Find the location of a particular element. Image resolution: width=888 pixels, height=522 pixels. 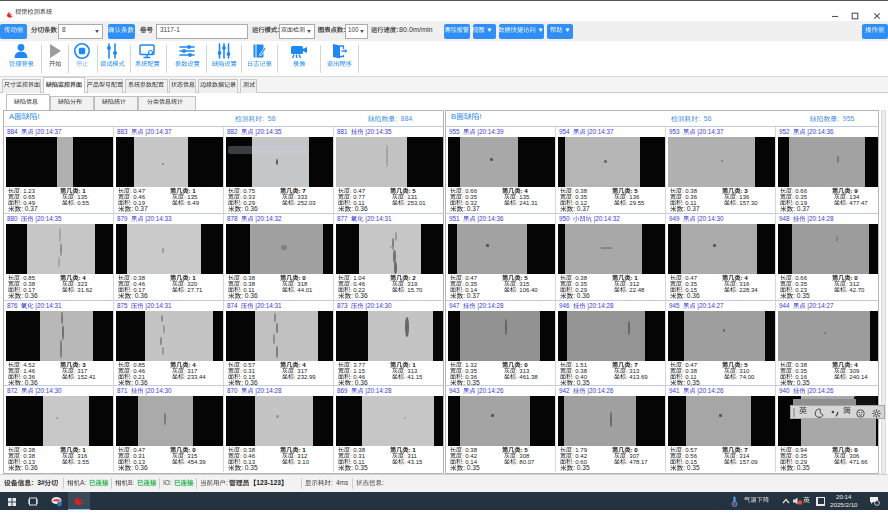

svg-text:: 29.55: : 29.55 is located at coordinates (636, 203).